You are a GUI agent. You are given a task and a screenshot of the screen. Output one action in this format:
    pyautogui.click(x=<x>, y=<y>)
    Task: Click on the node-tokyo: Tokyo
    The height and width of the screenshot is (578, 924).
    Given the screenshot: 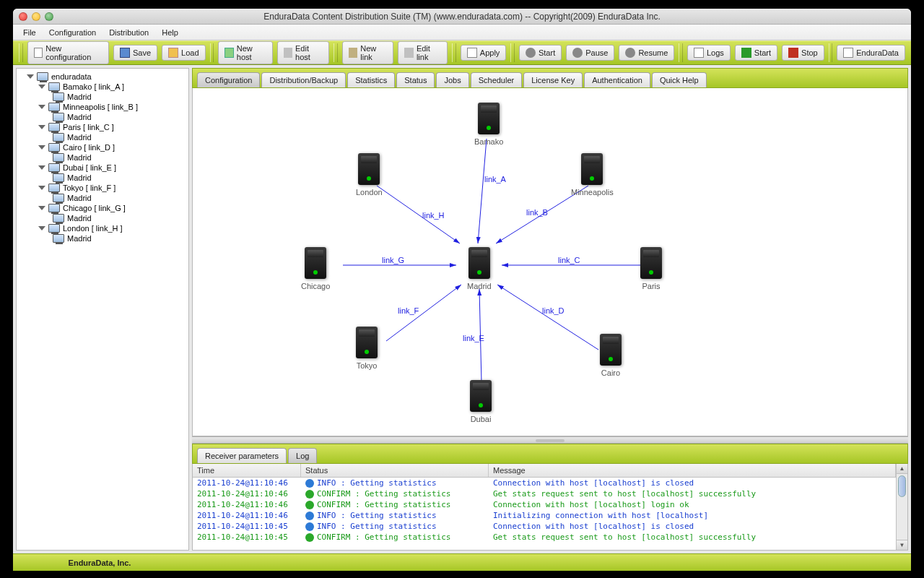 What is the action you would take?
    pyautogui.click(x=367, y=348)
    